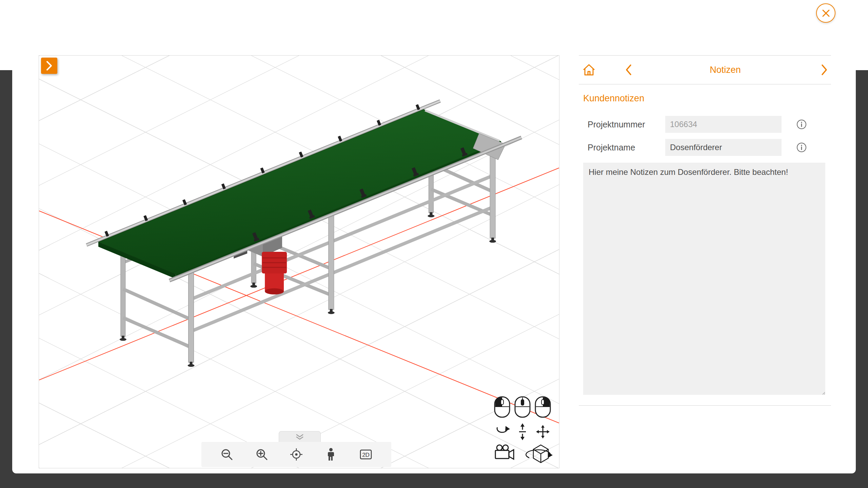  What do you see at coordinates (824, 70) in the screenshot?
I see `forward-button` at bounding box center [824, 70].